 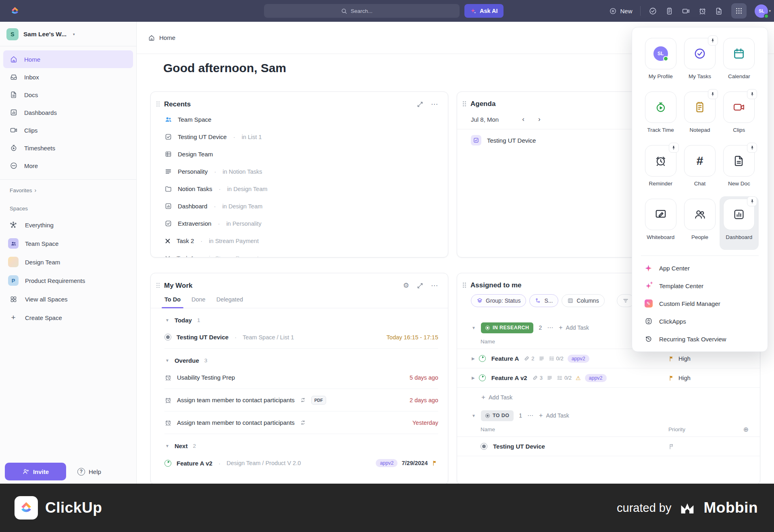 I want to click on tile-whiteboard: Whiteboard, so click(x=660, y=223).